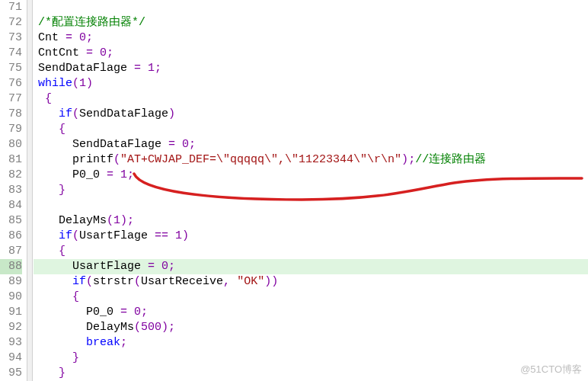  Describe the element at coordinates (311, 282) in the screenshot. I see `code-line: if(strstr(UsartReceive, "OK"))` at that location.